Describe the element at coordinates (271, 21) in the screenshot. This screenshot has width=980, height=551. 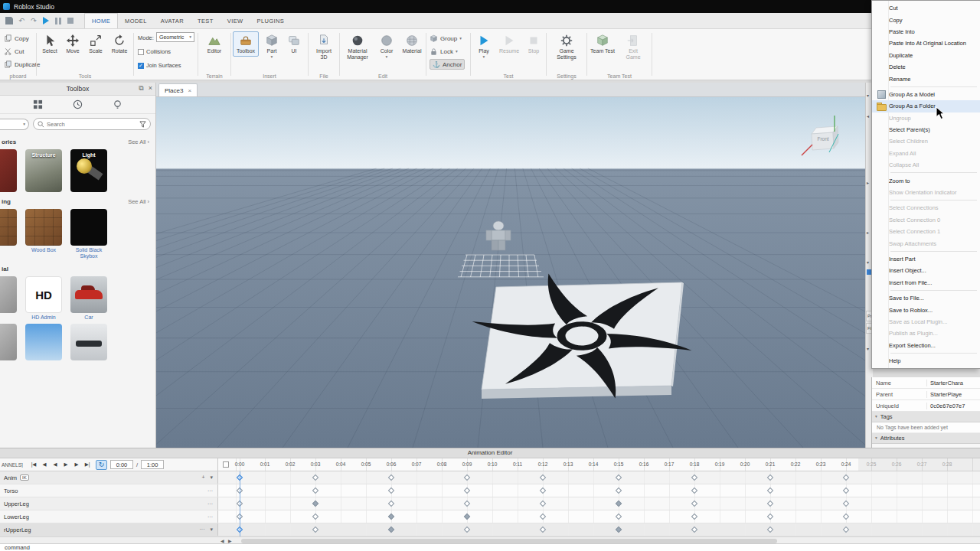
I see `tab-plugins: PLUGINS` at that location.